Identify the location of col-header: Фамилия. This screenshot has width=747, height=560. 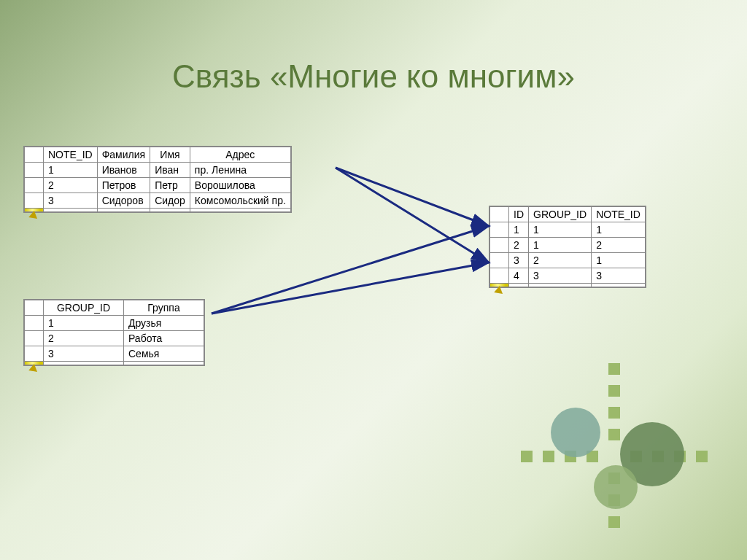
(123, 155).